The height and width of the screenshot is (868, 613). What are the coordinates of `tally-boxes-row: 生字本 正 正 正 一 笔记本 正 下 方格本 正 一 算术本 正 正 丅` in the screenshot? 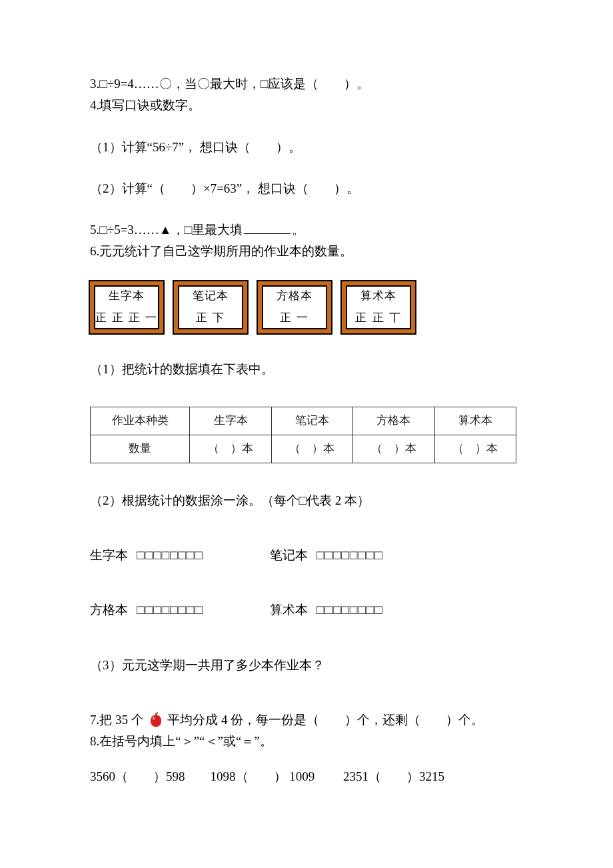 It's located at (306, 307).